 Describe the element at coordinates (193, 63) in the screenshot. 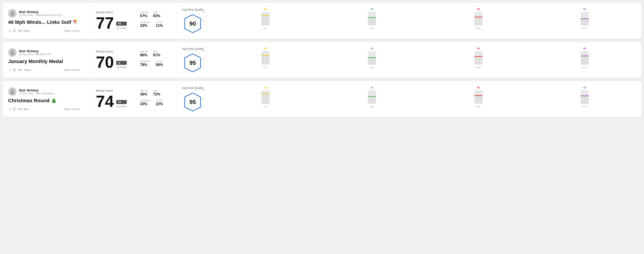

I see `hex-score: 95` at that location.